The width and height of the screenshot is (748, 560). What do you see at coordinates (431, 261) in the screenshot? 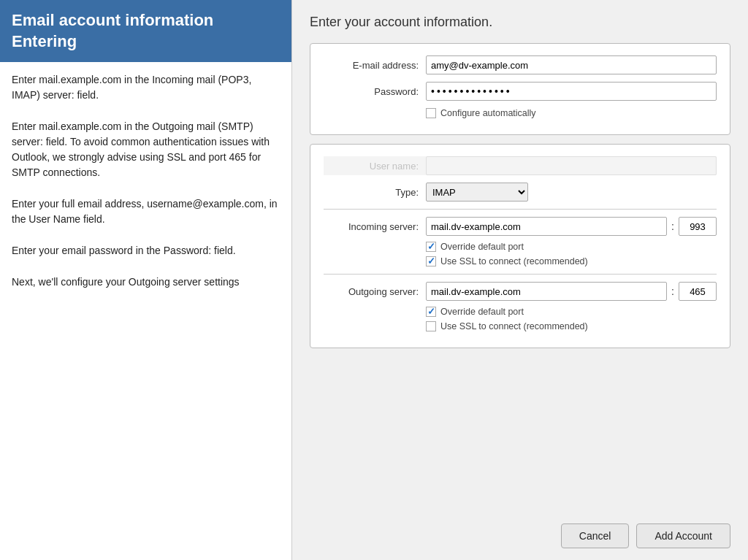
I see `use-ssl-1-icon` at bounding box center [431, 261].